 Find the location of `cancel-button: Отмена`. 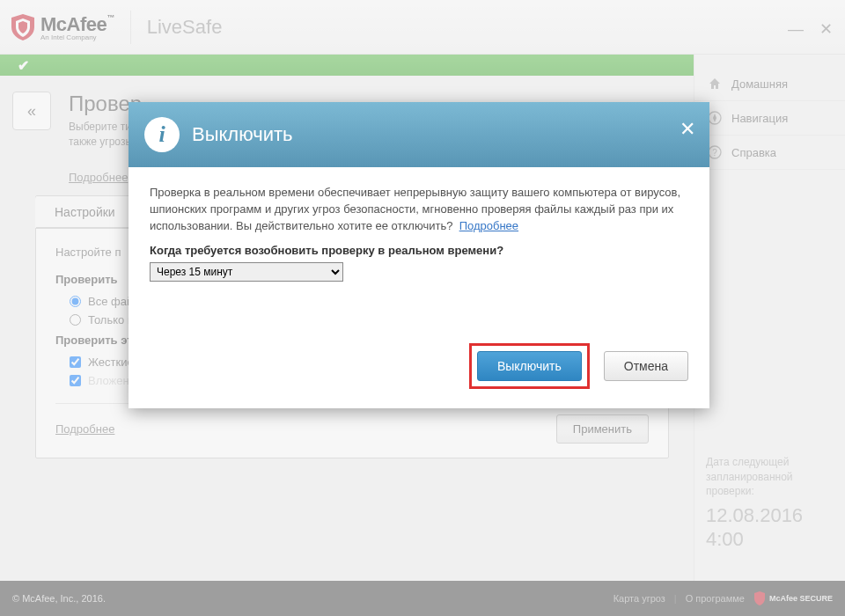

cancel-button: Отмена is located at coordinates (646, 366).